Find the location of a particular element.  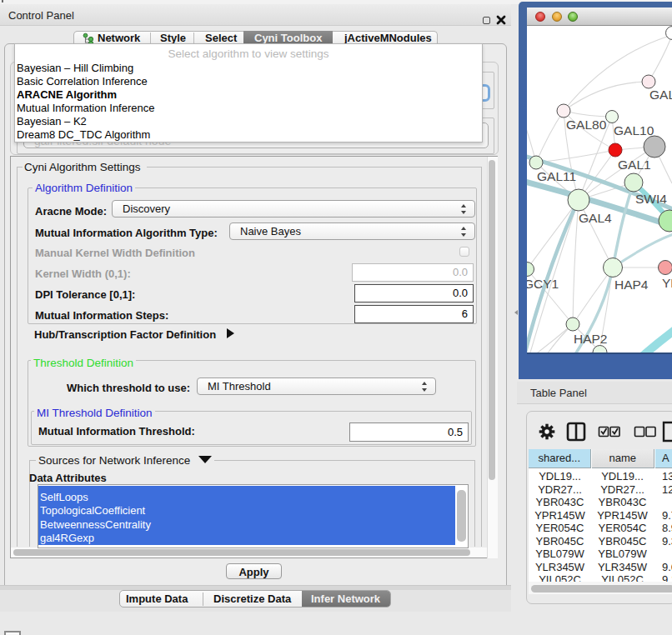

svg-text: GCY1 is located at coordinates (543, 283).